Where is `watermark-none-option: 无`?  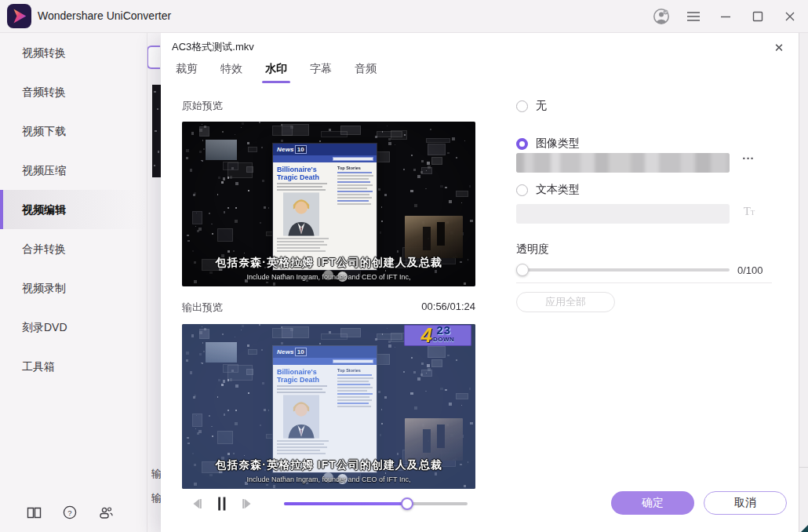 watermark-none-option: 无 is located at coordinates (532, 106).